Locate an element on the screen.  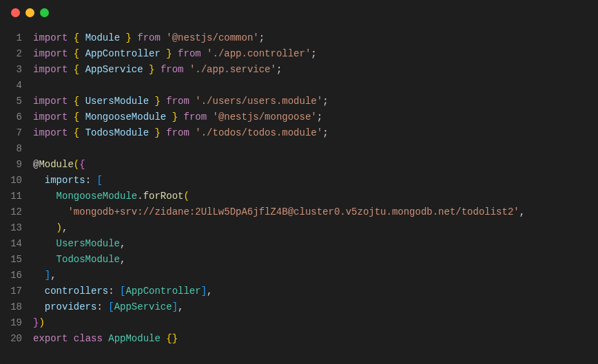
code-token: AppController is located at coordinates (123, 54).